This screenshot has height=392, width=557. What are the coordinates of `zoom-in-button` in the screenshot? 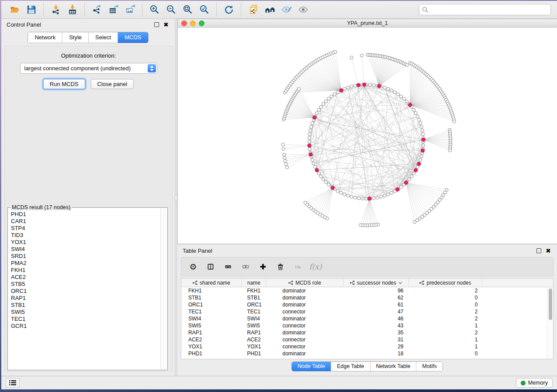 It's located at (155, 10).